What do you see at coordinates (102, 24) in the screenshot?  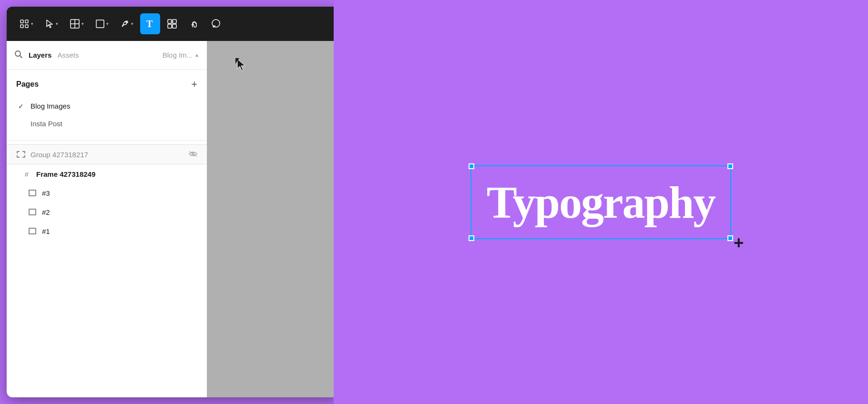 I see `shape-tool-button: ▾` at bounding box center [102, 24].